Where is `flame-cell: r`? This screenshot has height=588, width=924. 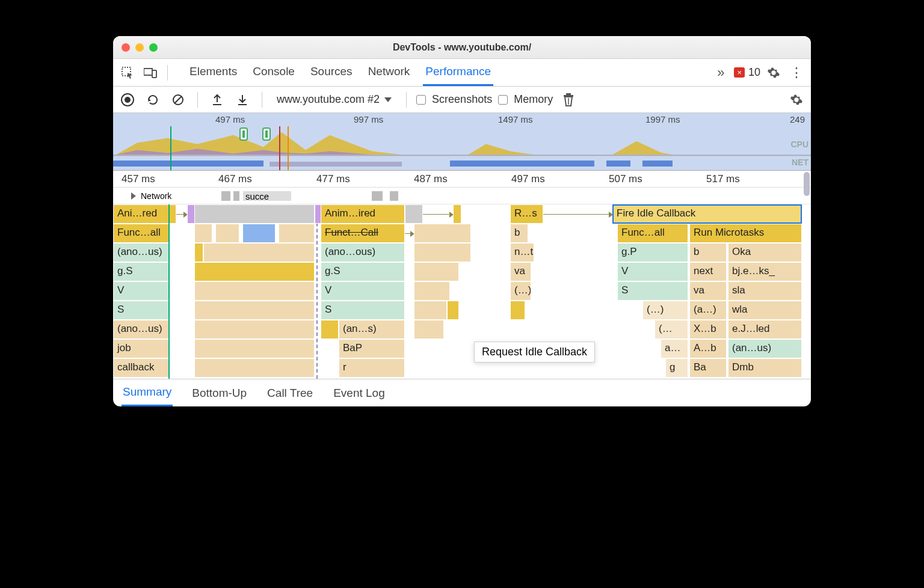
flame-cell: r is located at coordinates (372, 368).